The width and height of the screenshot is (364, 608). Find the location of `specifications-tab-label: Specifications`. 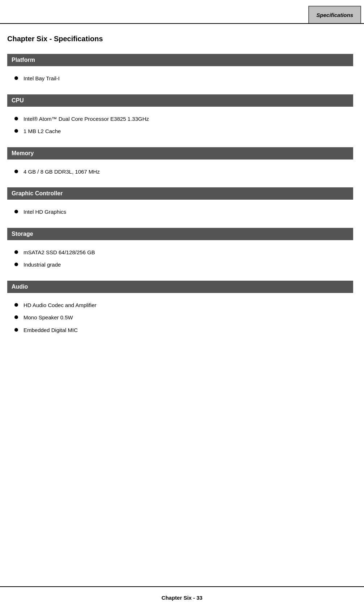

specifications-tab-label: Specifications is located at coordinates (335, 15).